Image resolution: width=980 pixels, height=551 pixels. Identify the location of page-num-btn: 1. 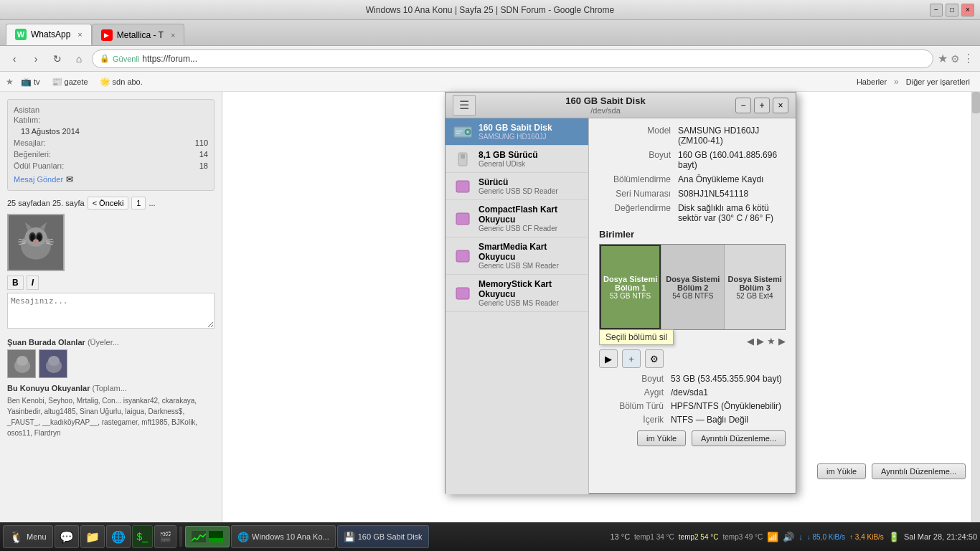
(138, 203).